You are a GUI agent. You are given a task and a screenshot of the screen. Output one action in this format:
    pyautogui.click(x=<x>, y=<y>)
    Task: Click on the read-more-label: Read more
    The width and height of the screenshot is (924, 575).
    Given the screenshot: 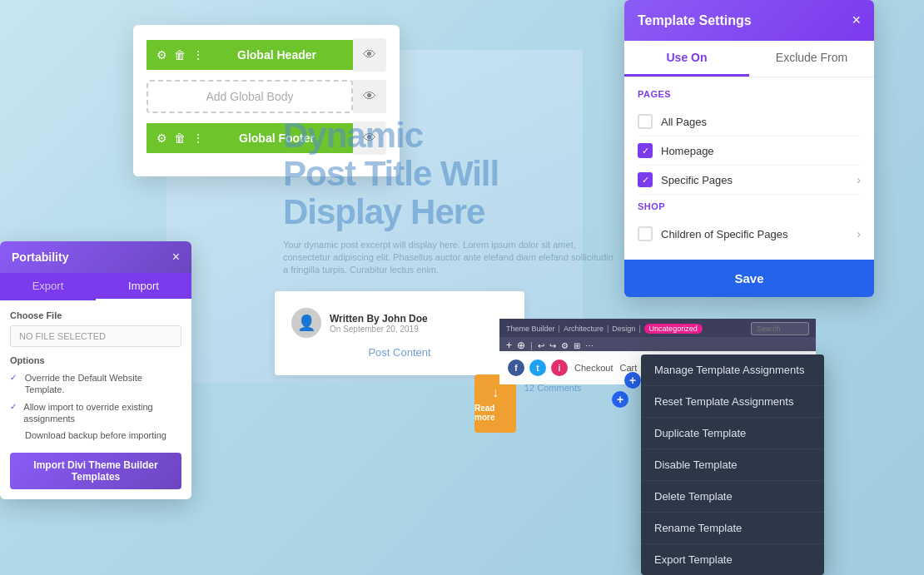 What is the action you would take?
    pyautogui.click(x=495, y=413)
    